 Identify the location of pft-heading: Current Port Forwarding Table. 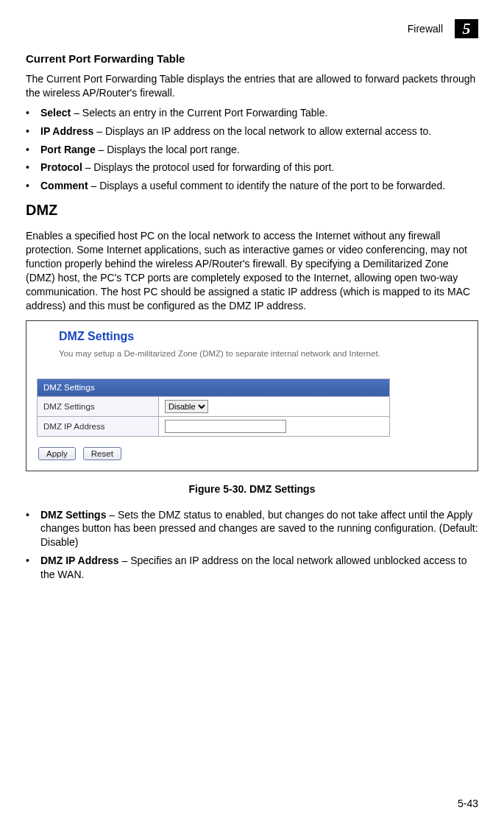
(252, 59).